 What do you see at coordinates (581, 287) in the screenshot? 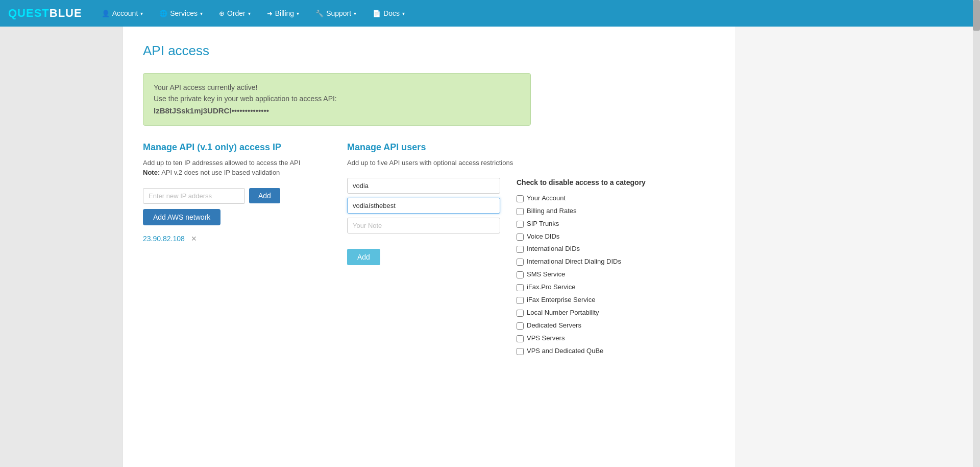
I see `check-item-ifax-pro: iFax.Pro Service` at bounding box center [581, 287].